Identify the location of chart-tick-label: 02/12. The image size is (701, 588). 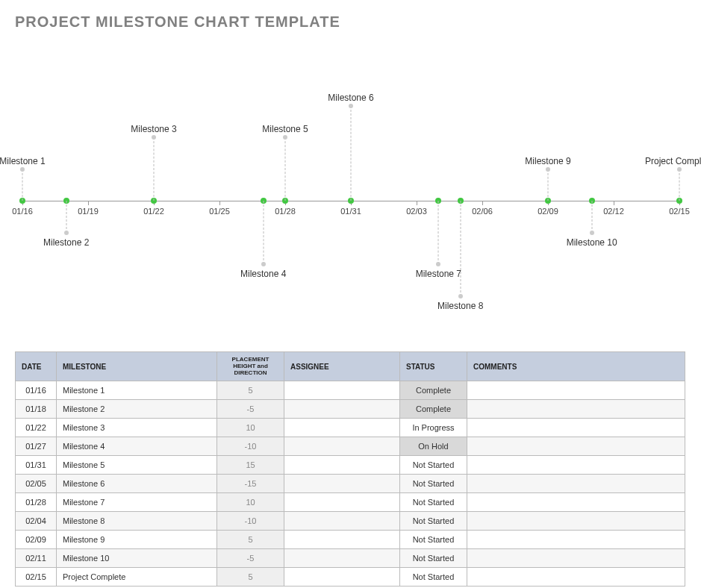
(614, 211).